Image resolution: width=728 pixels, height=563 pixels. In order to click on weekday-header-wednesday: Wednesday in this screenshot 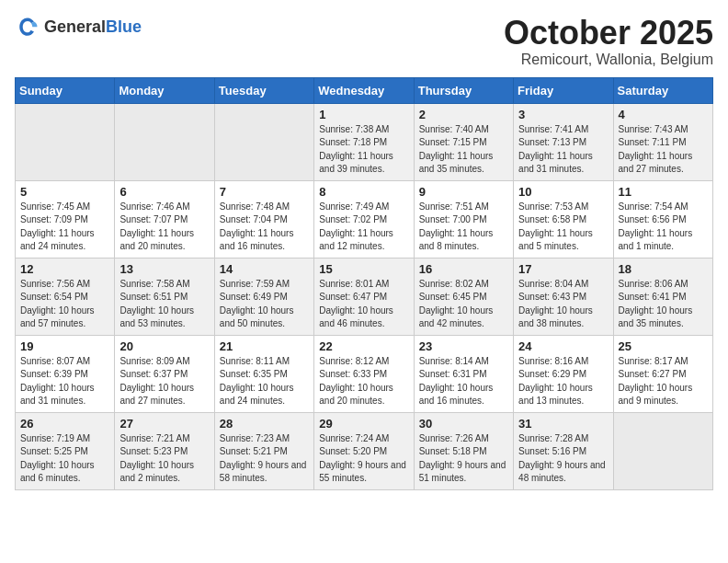, I will do `click(364, 90)`.